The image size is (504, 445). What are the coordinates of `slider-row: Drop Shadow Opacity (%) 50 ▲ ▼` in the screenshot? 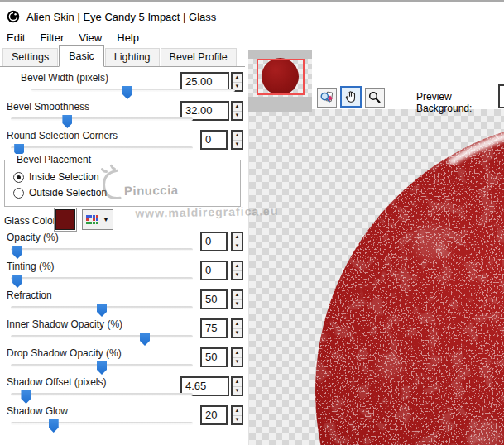 It's located at (122, 361).